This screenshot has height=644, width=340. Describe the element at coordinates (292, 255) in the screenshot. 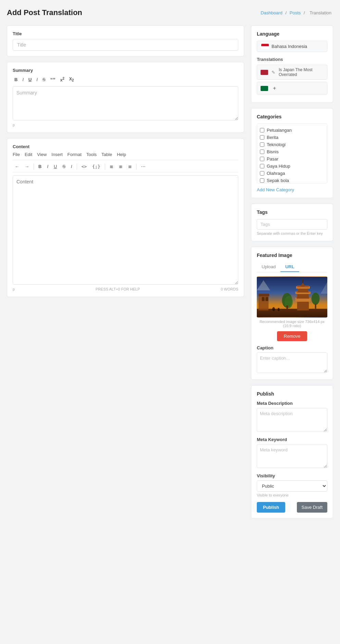

I see `featured-image-title: Featured Image` at that location.